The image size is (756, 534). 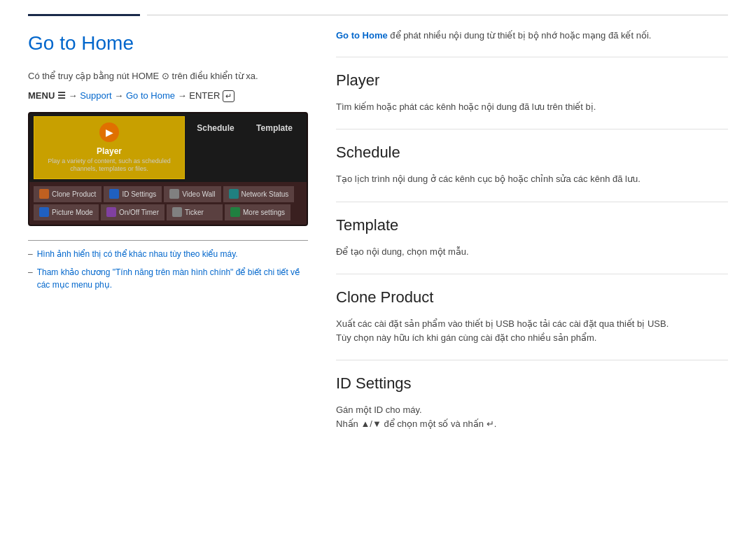 What do you see at coordinates (133, 195) in the screenshot?
I see `submenu-id-settings: ID Settings` at bounding box center [133, 195].